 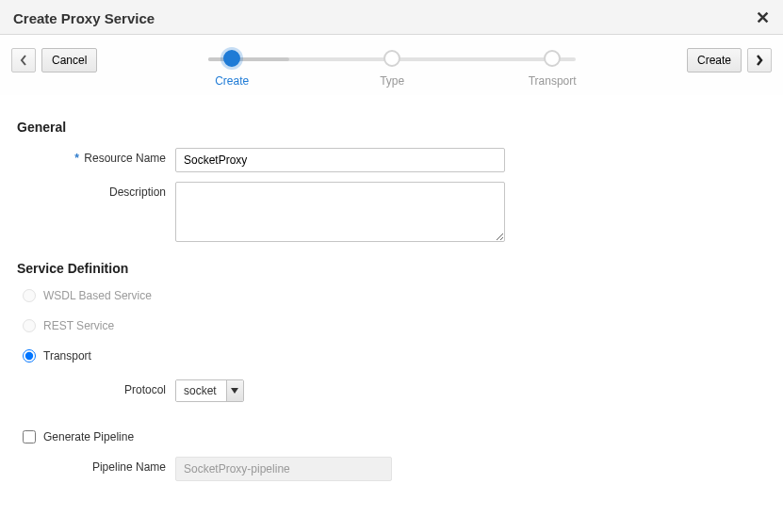 What do you see at coordinates (29, 326) in the screenshot?
I see `radio-rest-input` at bounding box center [29, 326].